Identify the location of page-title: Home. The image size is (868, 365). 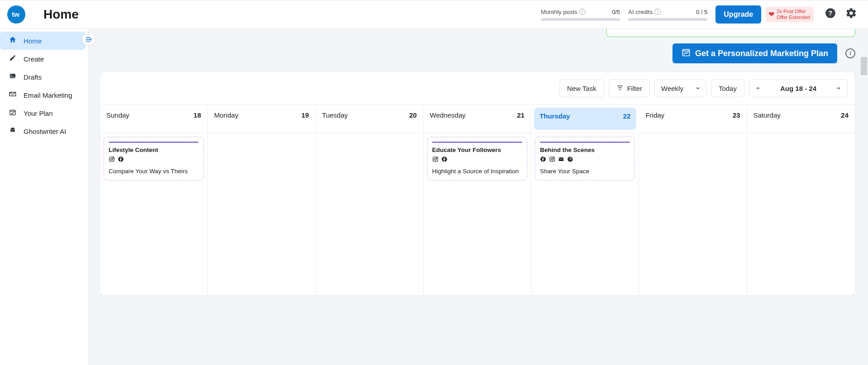
(61, 14).